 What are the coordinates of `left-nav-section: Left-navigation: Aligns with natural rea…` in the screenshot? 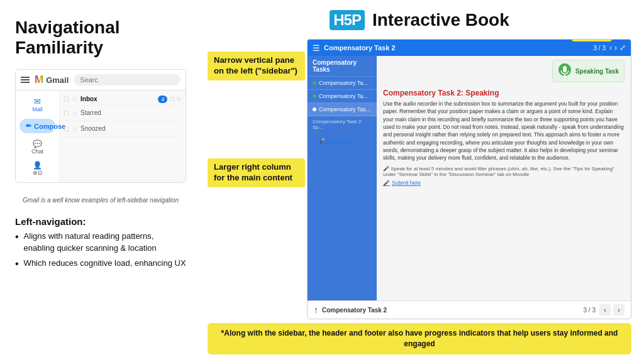 It's located at (101, 245).